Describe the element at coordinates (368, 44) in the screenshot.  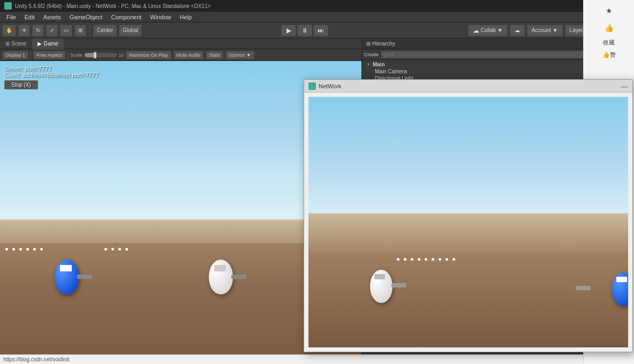
I see `hierarchy-icon: ⊞` at that location.